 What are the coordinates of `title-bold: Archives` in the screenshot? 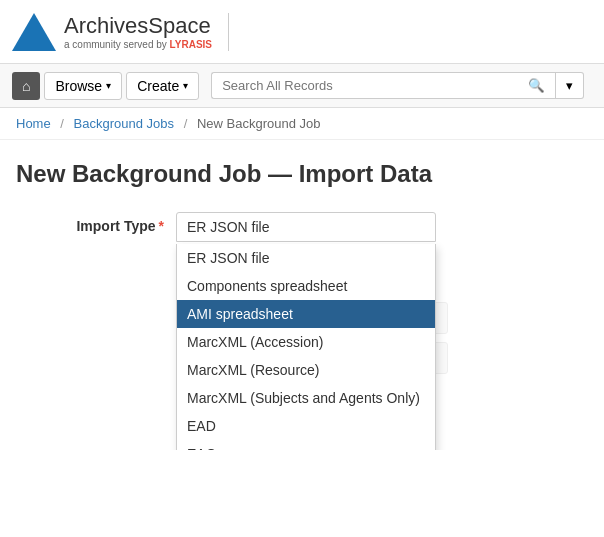 It's located at (106, 26).